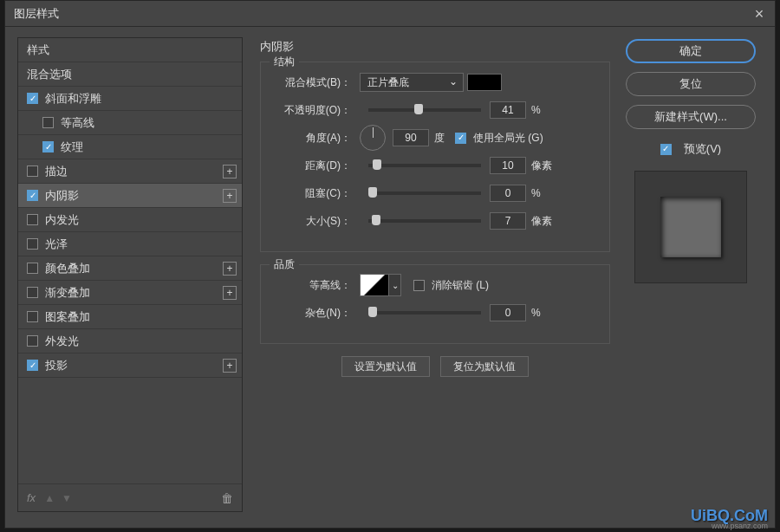 The width and height of the screenshot is (780, 532). What do you see at coordinates (130, 123) in the screenshot?
I see `style-item-1: 等高线` at bounding box center [130, 123].